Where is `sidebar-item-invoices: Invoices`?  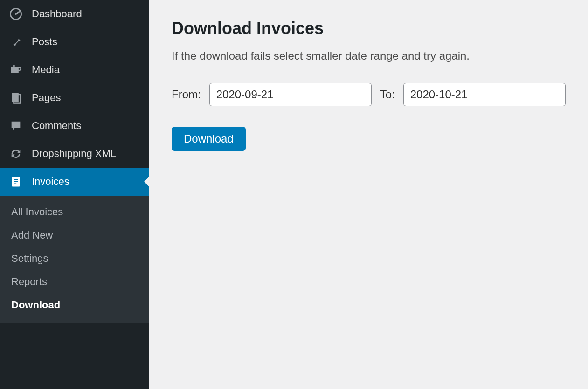
sidebar-item-invoices: Invoices is located at coordinates (75, 182).